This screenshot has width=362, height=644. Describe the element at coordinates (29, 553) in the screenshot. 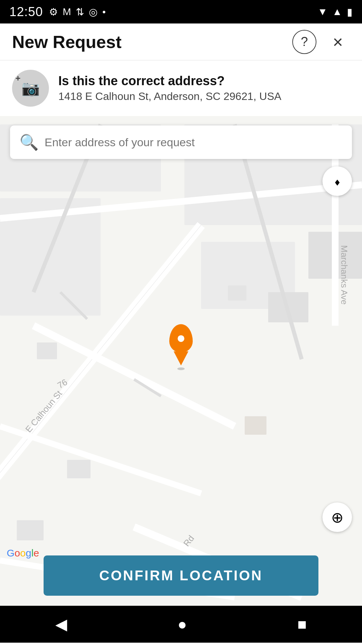

I see `google-letter-g2: g` at that location.